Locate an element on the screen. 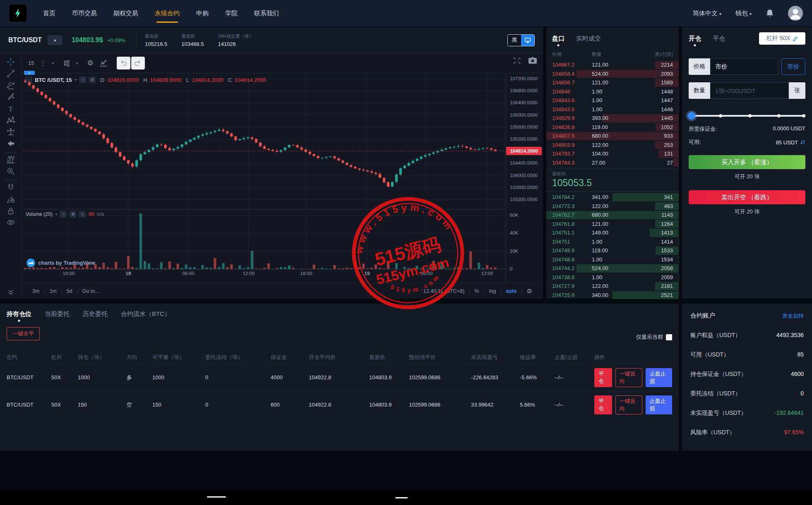 The image size is (812, 505). nav-item-4: 申购 is located at coordinates (202, 13).